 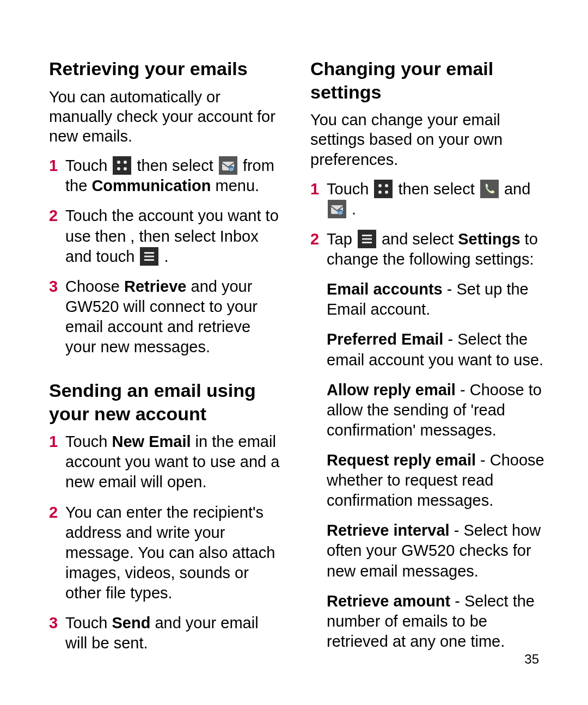 I want to click on text: You can enter the recipient's address an…, so click(x=170, y=553).